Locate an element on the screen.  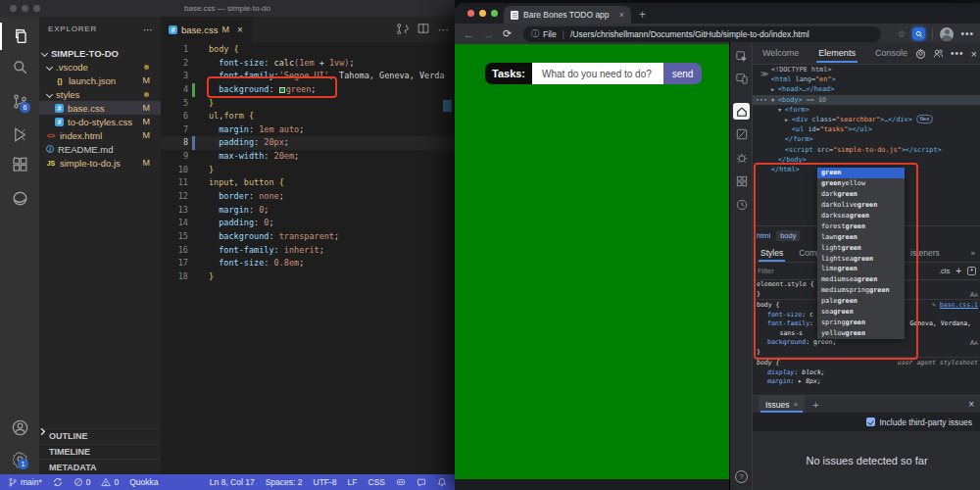
autocomplete-option-seagreen: seagreen is located at coordinates (860, 312).